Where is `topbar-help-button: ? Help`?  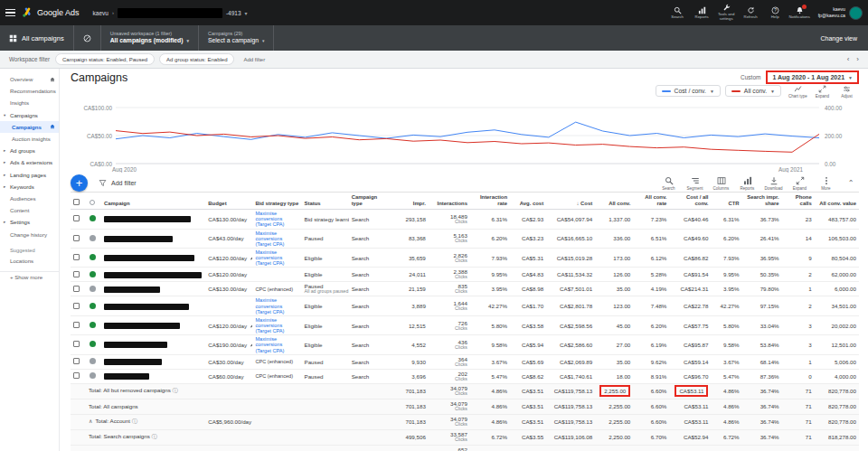 topbar-help-button: ? Help is located at coordinates (776, 13).